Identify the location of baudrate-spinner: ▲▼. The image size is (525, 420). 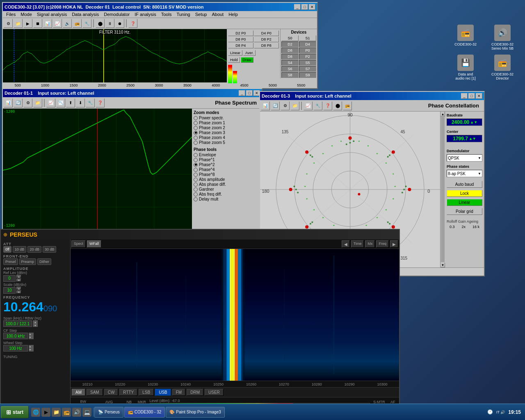
(474, 122).